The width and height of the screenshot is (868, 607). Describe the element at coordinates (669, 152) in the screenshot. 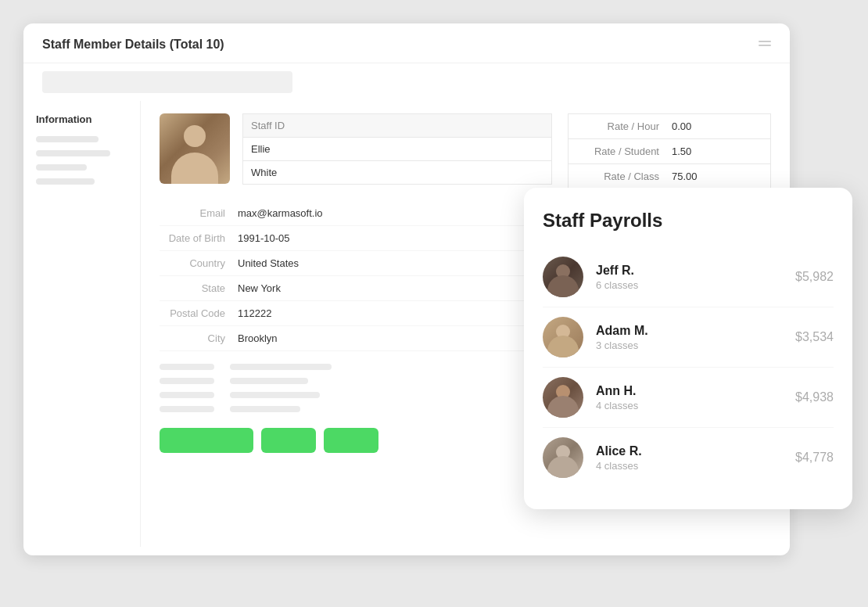

I see `rate-student-row: Rate / Student 1.50` at that location.